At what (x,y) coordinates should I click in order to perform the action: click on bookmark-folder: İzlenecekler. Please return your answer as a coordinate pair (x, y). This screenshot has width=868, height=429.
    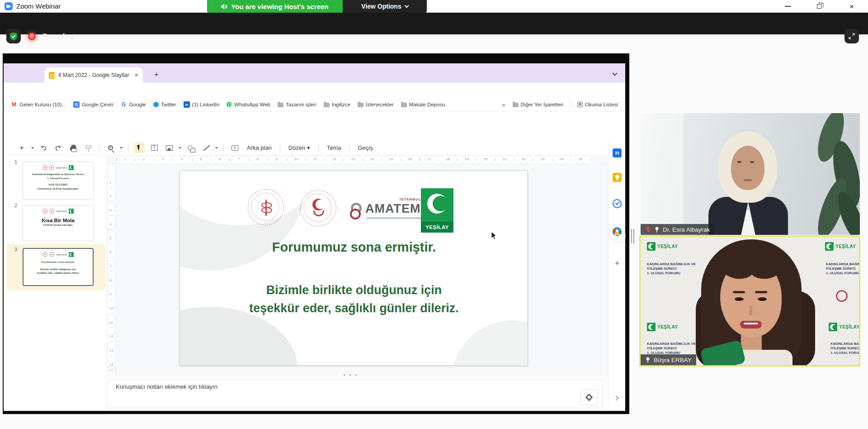
    Looking at the image, I should click on (375, 105).